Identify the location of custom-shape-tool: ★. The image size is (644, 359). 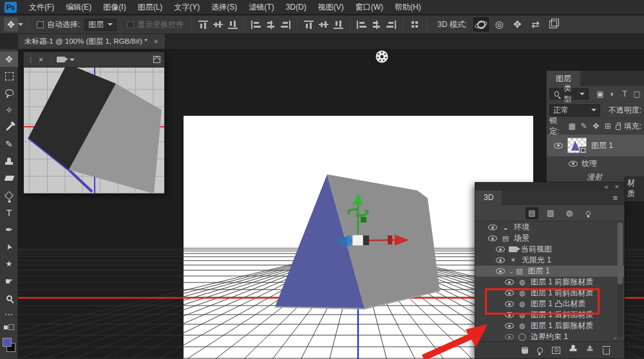
(9, 264).